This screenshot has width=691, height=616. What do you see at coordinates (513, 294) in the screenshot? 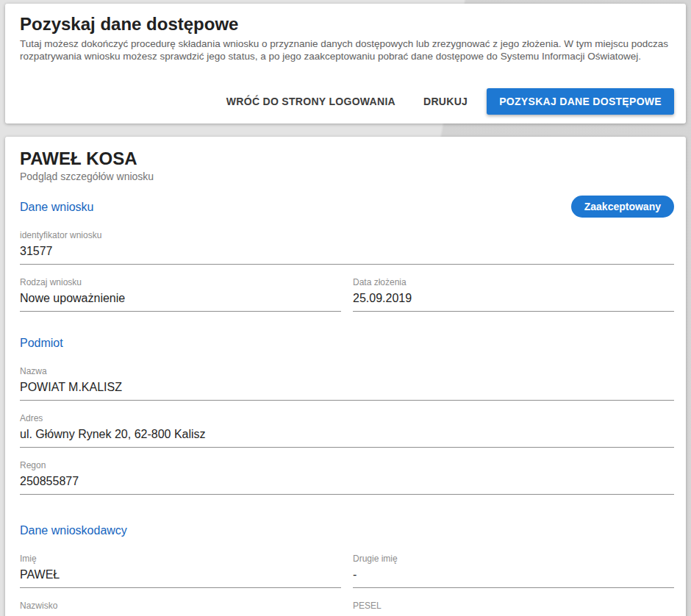
I see `field-submission-date: Data złożenia 25.09.2019` at bounding box center [513, 294].